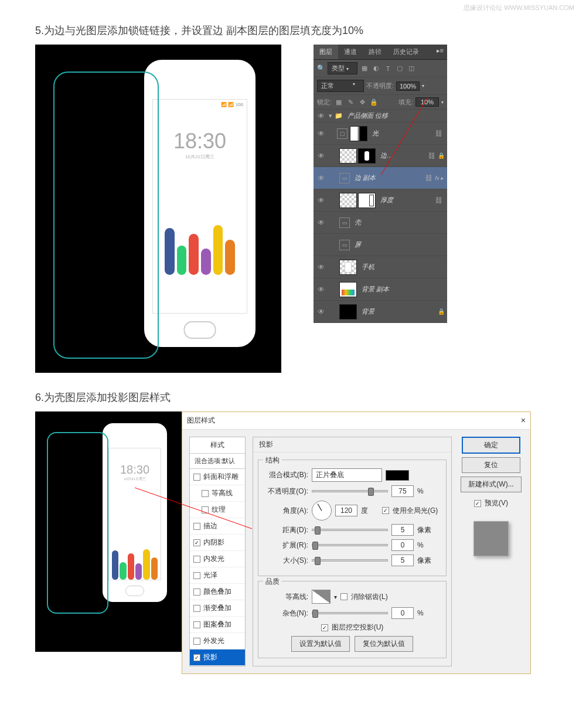  Describe the element at coordinates (350, 560) in the screenshot. I see `size-slider` at that location.